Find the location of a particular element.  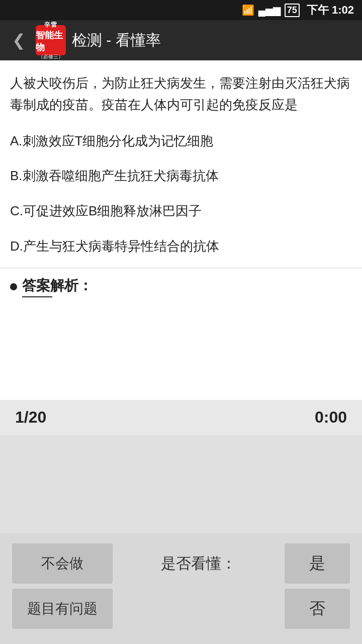

cannot-do-button: 不会做 is located at coordinates (62, 564).